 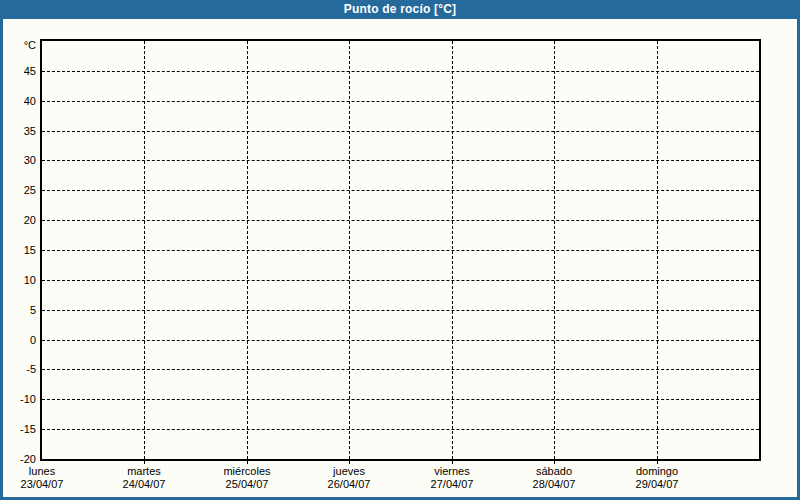 I want to click on frame-border-left, so click(x=2, y=250).